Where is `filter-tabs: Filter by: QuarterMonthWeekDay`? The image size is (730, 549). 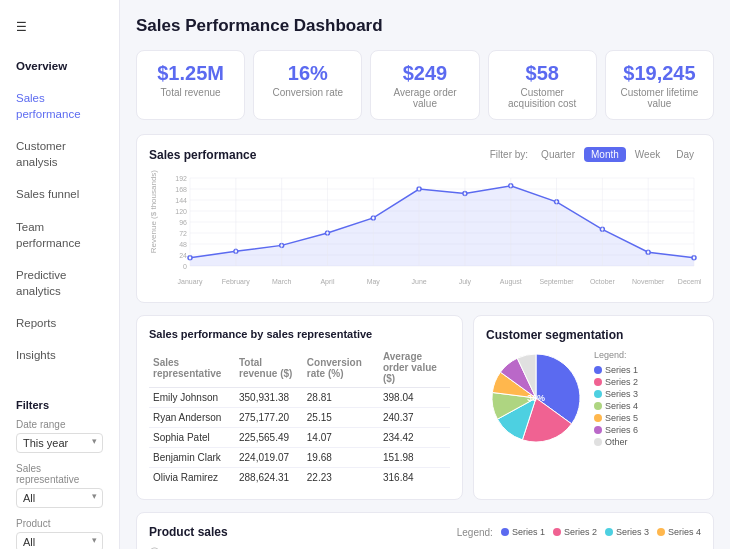 filter-tabs: Filter by: QuarterMonthWeekDay is located at coordinates (596, 154).